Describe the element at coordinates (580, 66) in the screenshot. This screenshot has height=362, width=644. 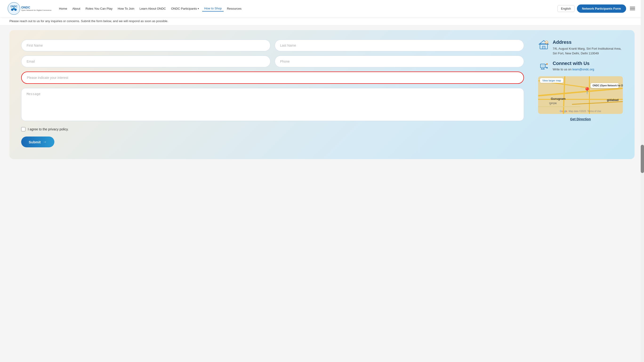
I see `connect-block: Connect with Us Write to us on team@ondc…` at that location.